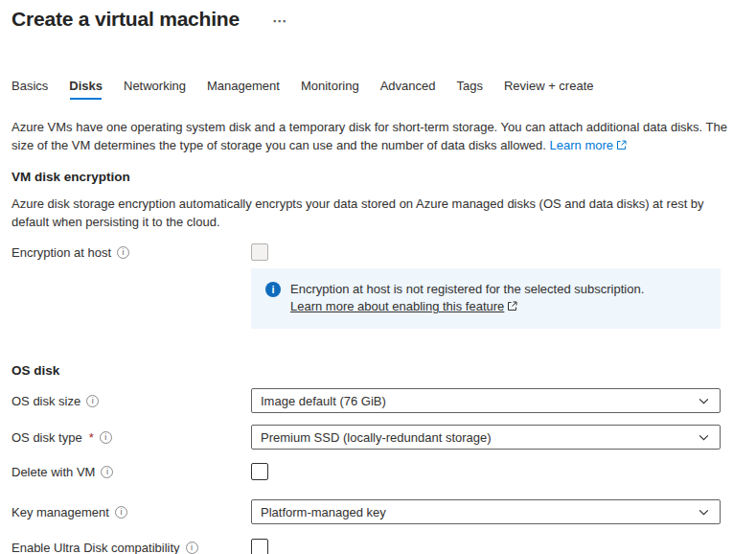 The height and width of the screenshot is (554, 756). Describe the element at coordinates (372, 136) in the screenshot. I see `disks-intro-text: Azure VMs have one operating system disk…` at that location.